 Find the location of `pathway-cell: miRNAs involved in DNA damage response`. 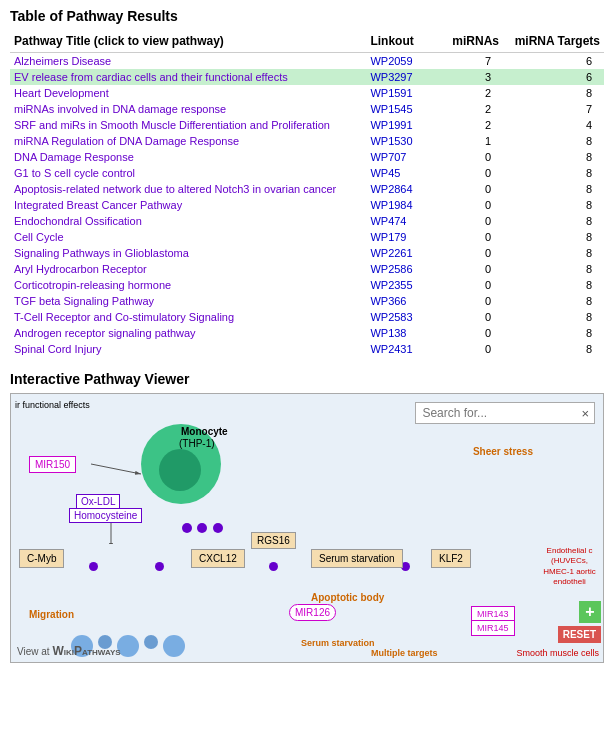

pathway-cell: miRNAs involved in DNA damage response is located at coordinates (188, 109).